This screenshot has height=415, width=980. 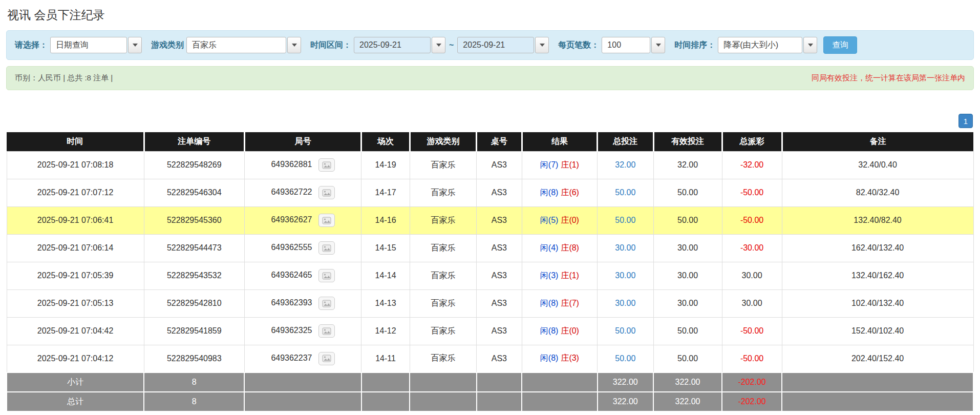 What do you see at coordinates (878, 402) in the screenshot?
I see `total-empty-cell` at bounding box center [878, 402].